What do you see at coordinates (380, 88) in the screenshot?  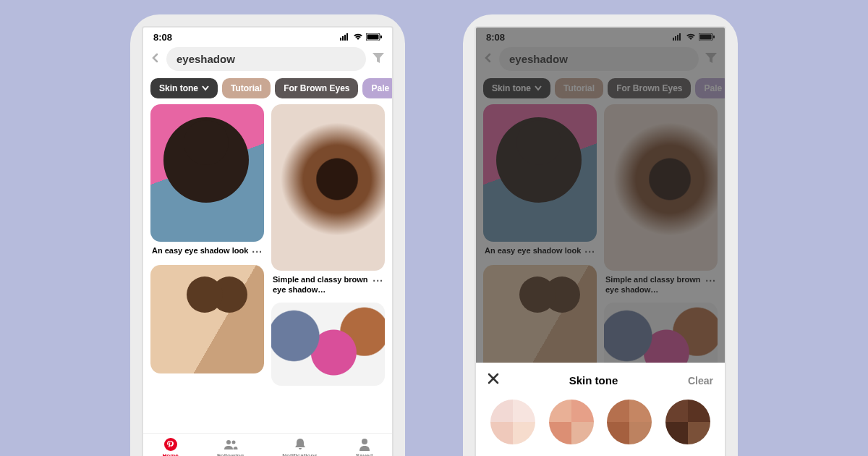 I see `chip-label: Pale` at bounding box center [380, 88].